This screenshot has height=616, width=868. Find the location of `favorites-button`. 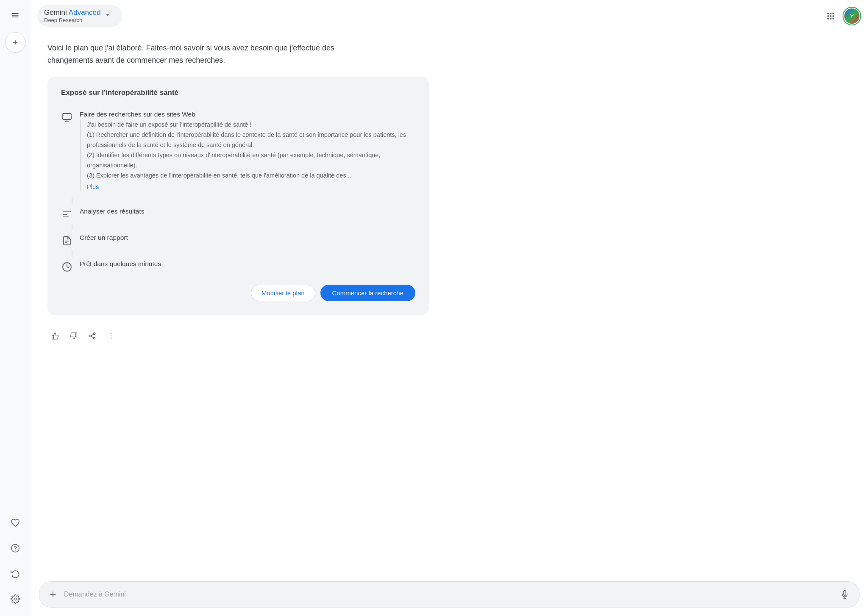

favorites-button is located at coordinates (15, 523).